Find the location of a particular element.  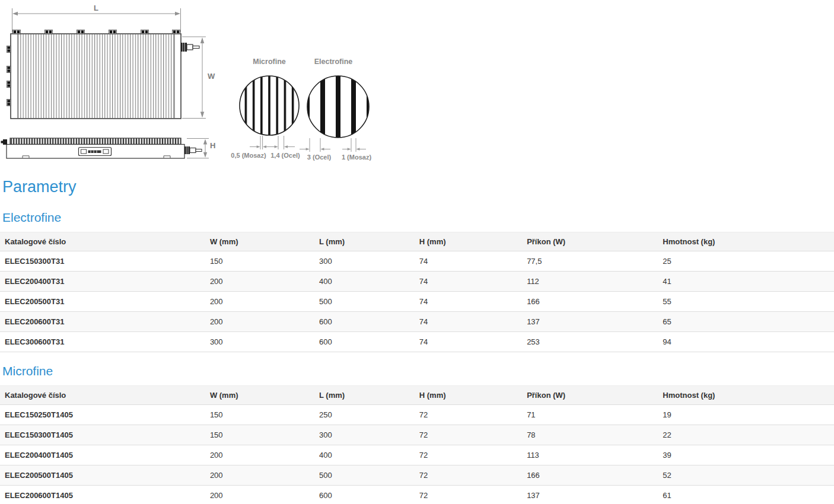

electrofine-dim-annotations is located at coordinates (333, 145).